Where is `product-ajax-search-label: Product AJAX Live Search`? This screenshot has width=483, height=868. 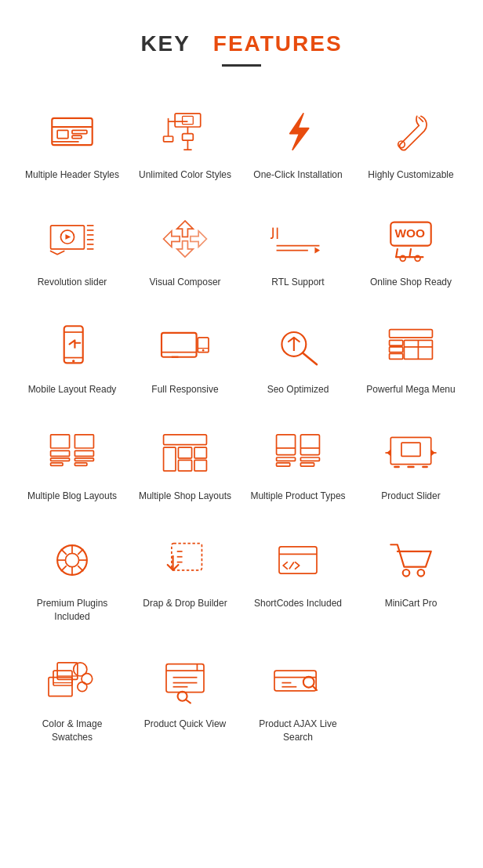 product-ajax-search-label: Product AJAX Live Search is located at coordinates (298, 731).